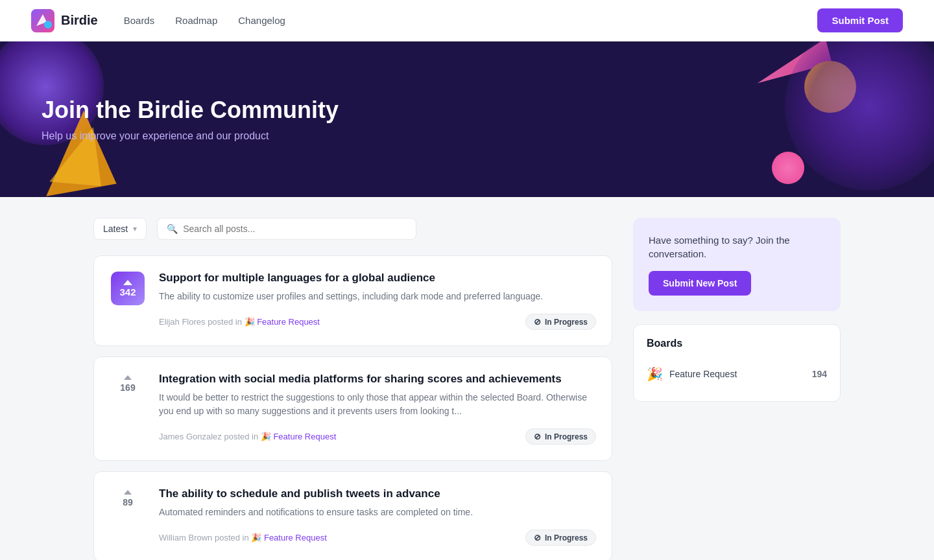 This screenshot has width=934, height=560. I want to click on nav-left: Birdie Boards Roadmap Changelog, so click(158, 21).